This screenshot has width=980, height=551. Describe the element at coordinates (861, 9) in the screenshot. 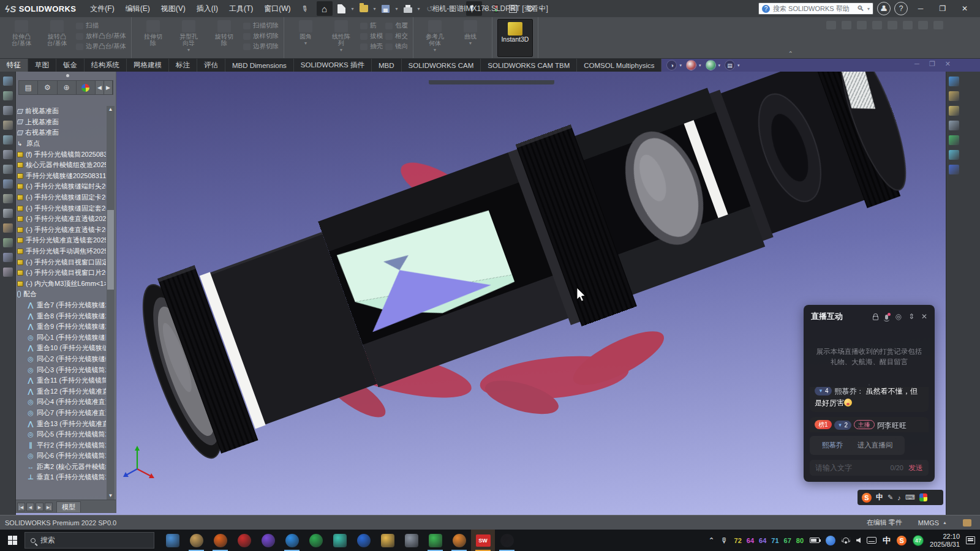

I see `search-icon: 🔍︎` at that location.